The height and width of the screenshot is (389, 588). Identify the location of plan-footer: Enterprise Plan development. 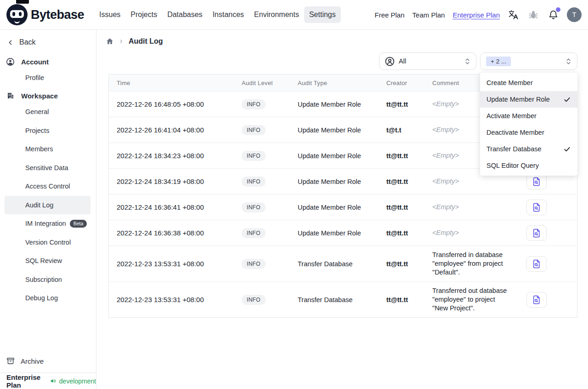
(48, 381).